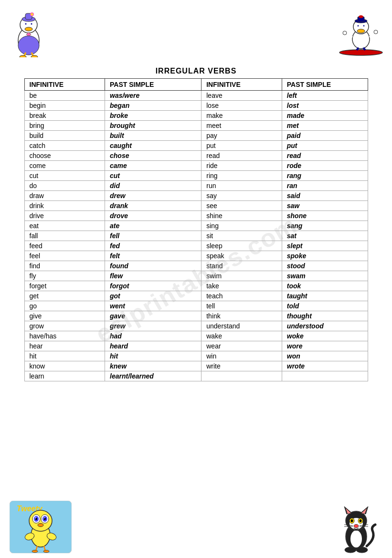 This screenshot has height=558, width=392. Describe the element at coordinates (242, 347) in the screenshot. I see `infinitive-cell: wear` at that location.